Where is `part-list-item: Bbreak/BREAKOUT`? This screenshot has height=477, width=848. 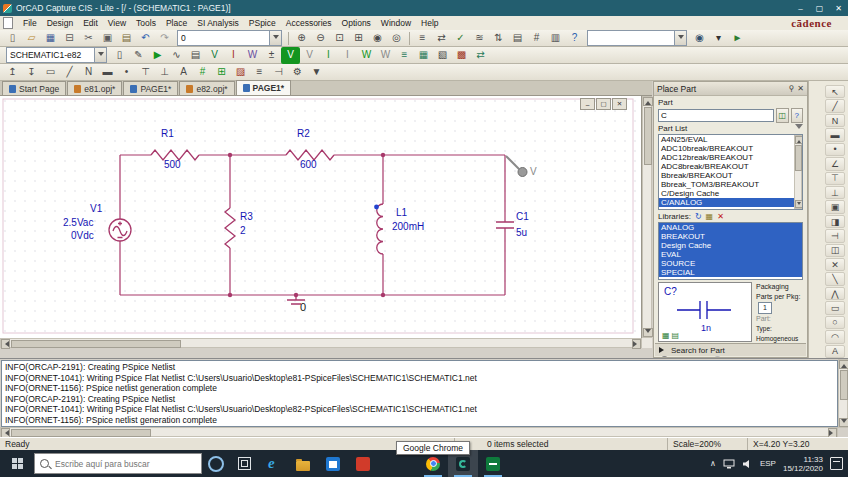 part-list-item: Bbreak/BREAKOUT is located at coordinates (730, 176).